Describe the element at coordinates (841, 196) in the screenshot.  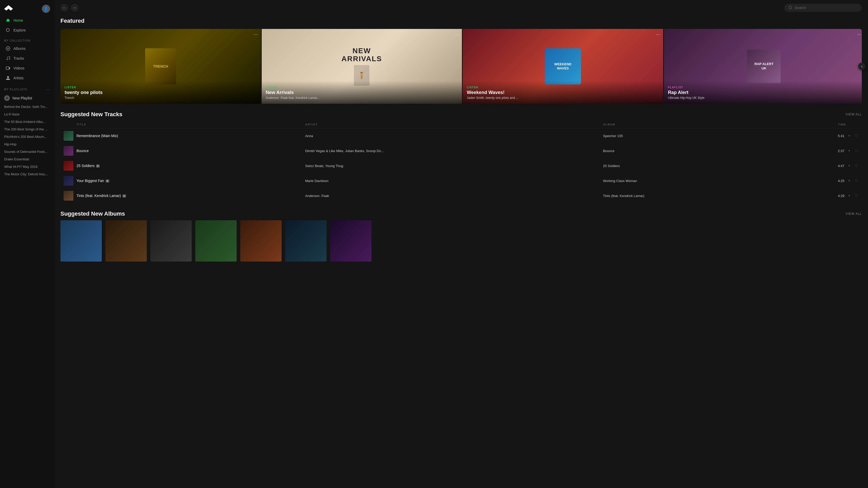
I see `track-duration: 4:29` at that location.